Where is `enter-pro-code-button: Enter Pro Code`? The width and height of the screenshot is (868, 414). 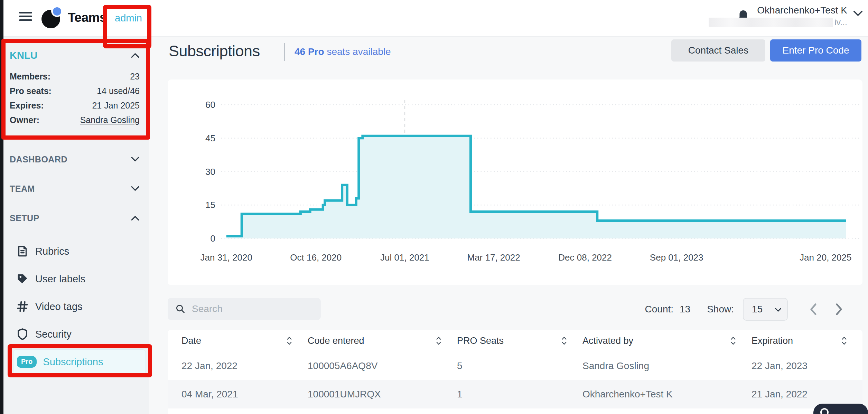 enter-pro-code-button: Enter Pro Code is located at coordinates (816, 50).